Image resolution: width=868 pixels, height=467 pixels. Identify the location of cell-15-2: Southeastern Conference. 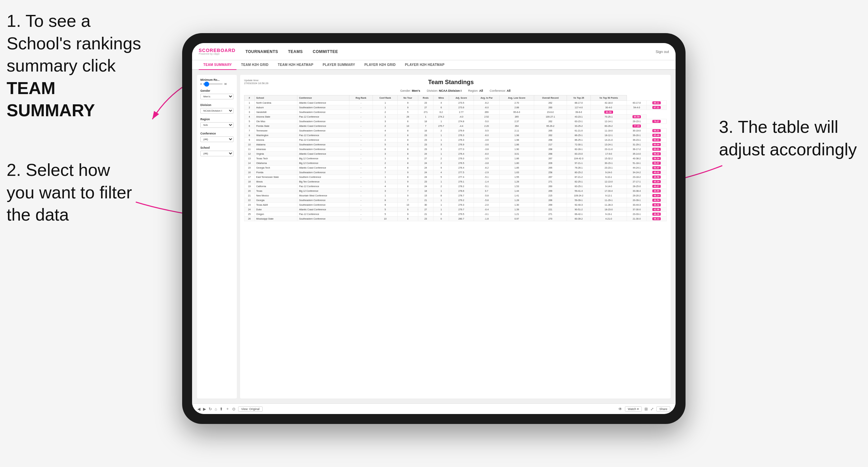
(323, 173).